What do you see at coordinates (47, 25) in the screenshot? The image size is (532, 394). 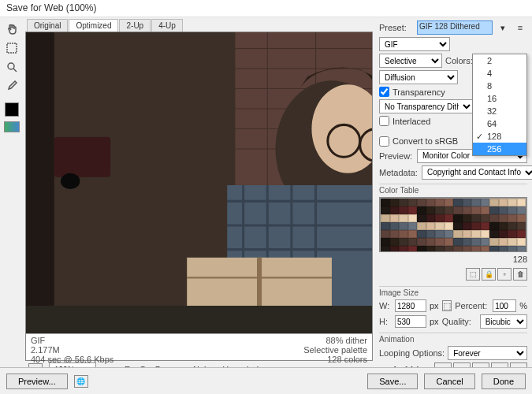 I see `tab-original: Original` at bounding box center [47, 25].